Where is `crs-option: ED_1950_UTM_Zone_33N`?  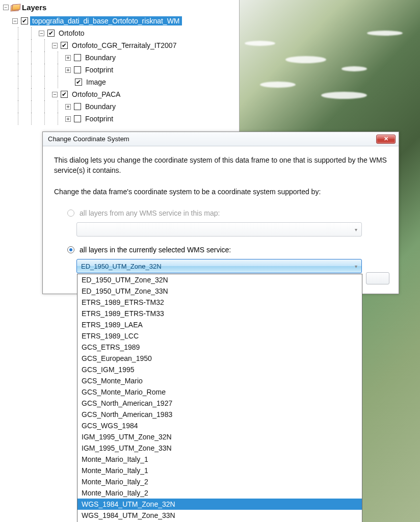 crs-option: ED_1950_UTM_Zone_33N is located at coordinates (220, 291).